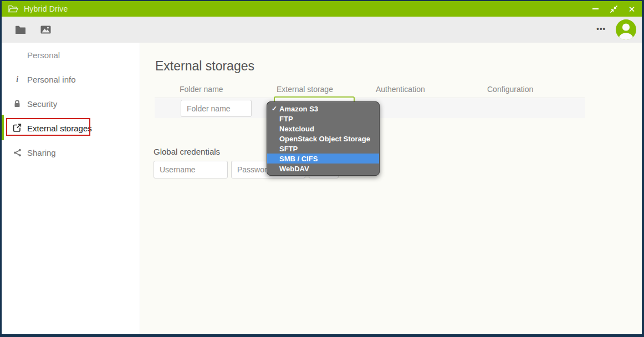  I want to click on dropdown-option-webdav: WebDAV, so click(323, 168).